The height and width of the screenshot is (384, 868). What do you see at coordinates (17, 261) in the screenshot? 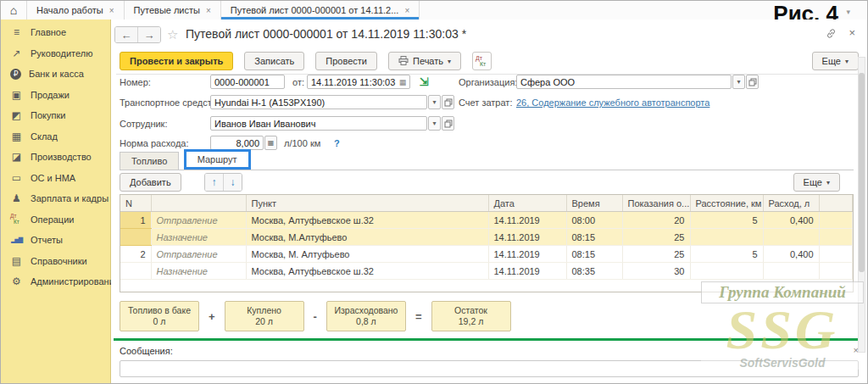
I see `book-icon: ▤` at bounding box center [17, 261].